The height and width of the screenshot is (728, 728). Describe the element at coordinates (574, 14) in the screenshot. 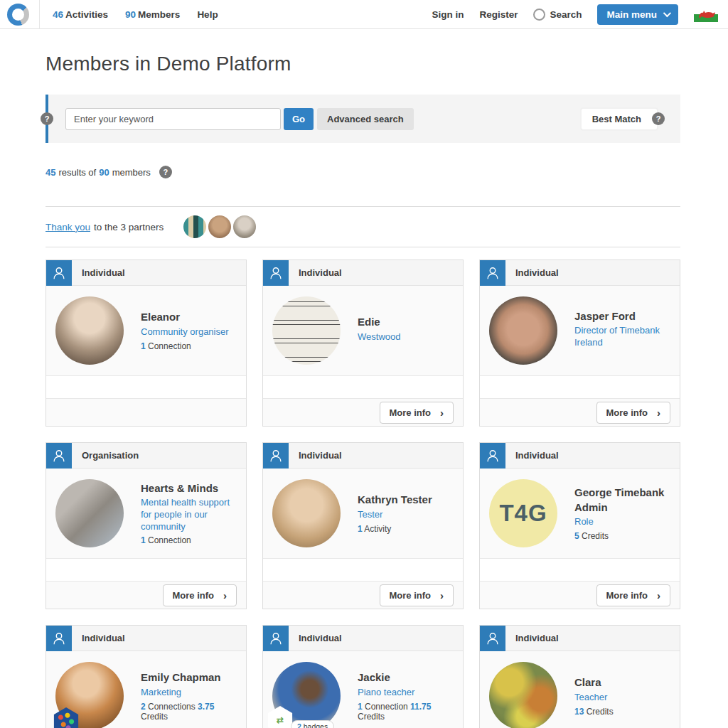

I see `navbar-actions: Sign in Register Search Main menu` at that location.